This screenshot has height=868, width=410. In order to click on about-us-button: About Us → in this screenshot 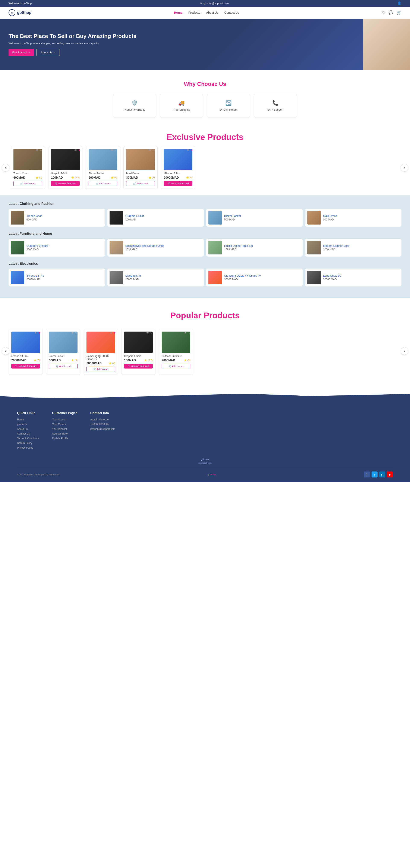, I will do `click(48, 53)`.